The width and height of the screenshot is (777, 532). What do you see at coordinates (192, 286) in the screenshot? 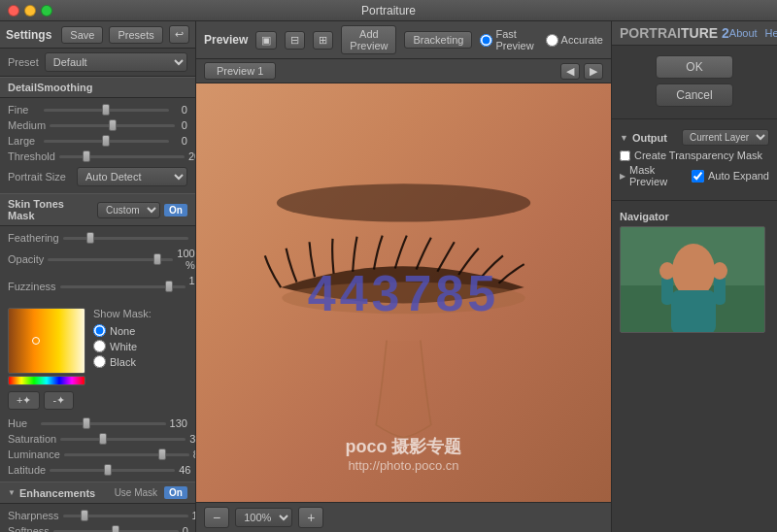
I see `fuzziness-value: 100 %` at bounding box center [192, 286].